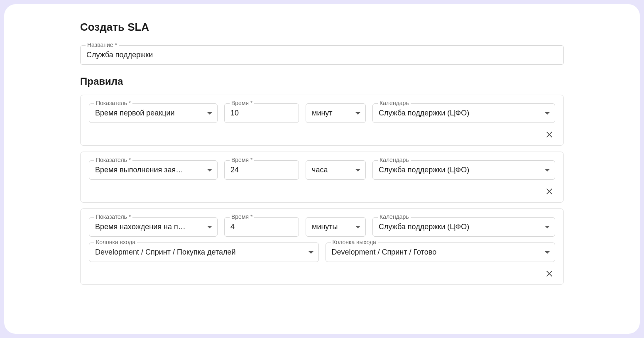 Image resolution: width=644 pixels, height=338 pixels. What do you see at coordinates (153, 170) in the screenshot?
I see `metric-value: Время выполнения зая…` at bounding box center [153, 170].